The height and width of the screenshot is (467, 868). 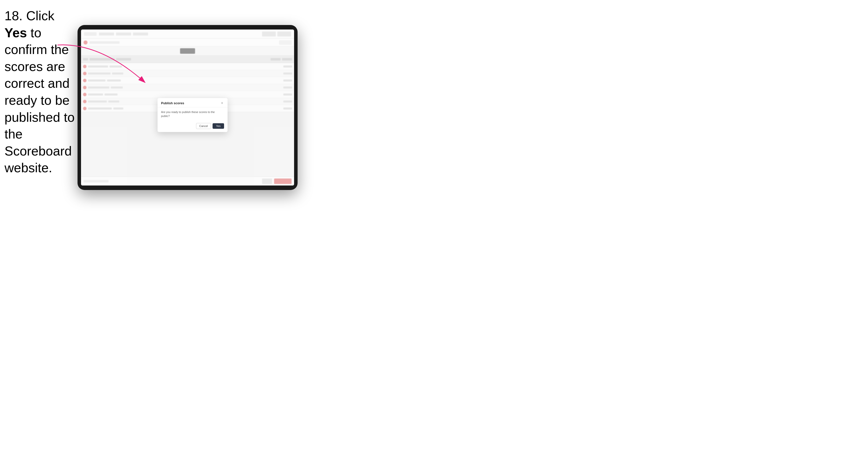 What do you see at coordinates (187, 107) in the screenshot?
I see `tablet-device: Publish scores × Are you ready to publis…` at bounding box center [187, 107].